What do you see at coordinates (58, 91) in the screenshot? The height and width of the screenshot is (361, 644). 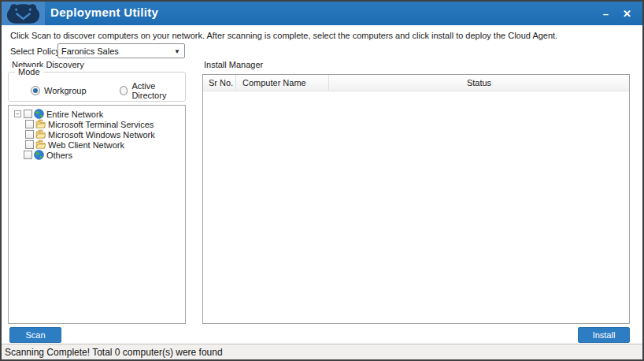 I see `radio-workgroup: Workgroup` at bounding box center [58, 91].